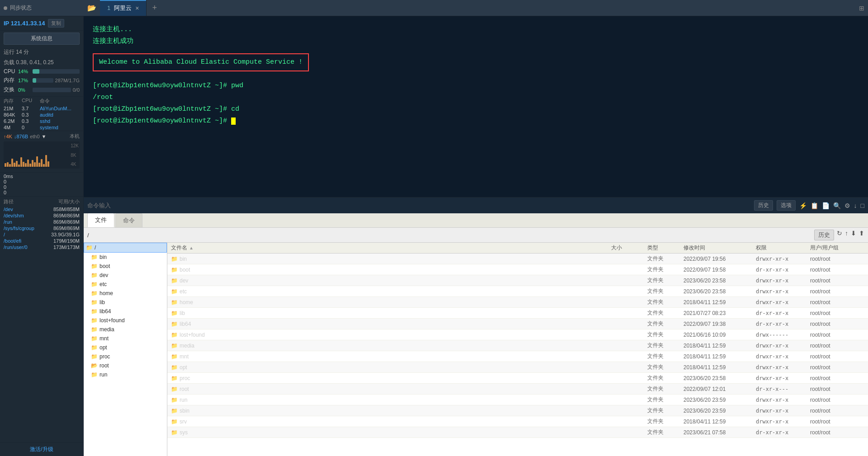 This screenshot has width=868, height=456. I want to click on file-row-6: 📁lib64 文件夹 2022/09/07 19:38 dr-xr-xr-x r…, so click(517, 324).